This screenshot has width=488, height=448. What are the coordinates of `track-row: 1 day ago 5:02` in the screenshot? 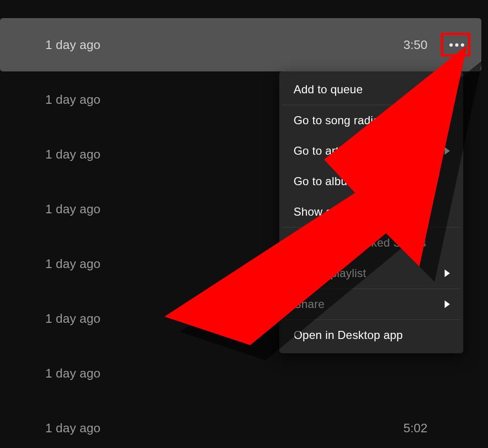 It's located at (241, 425).